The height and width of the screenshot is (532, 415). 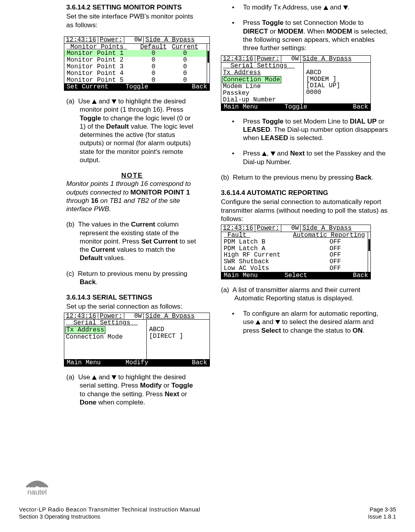 What do you see at coordinates (178, 330) in the screenshot?
I see `lcd2-r1: ABCD` at bounding box center [178, 330].